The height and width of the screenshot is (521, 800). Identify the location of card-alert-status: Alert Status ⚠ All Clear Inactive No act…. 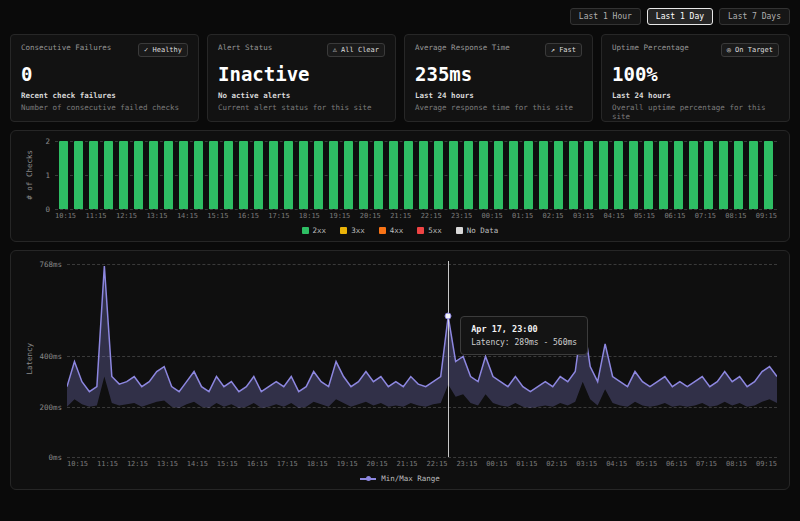
(302, 78).